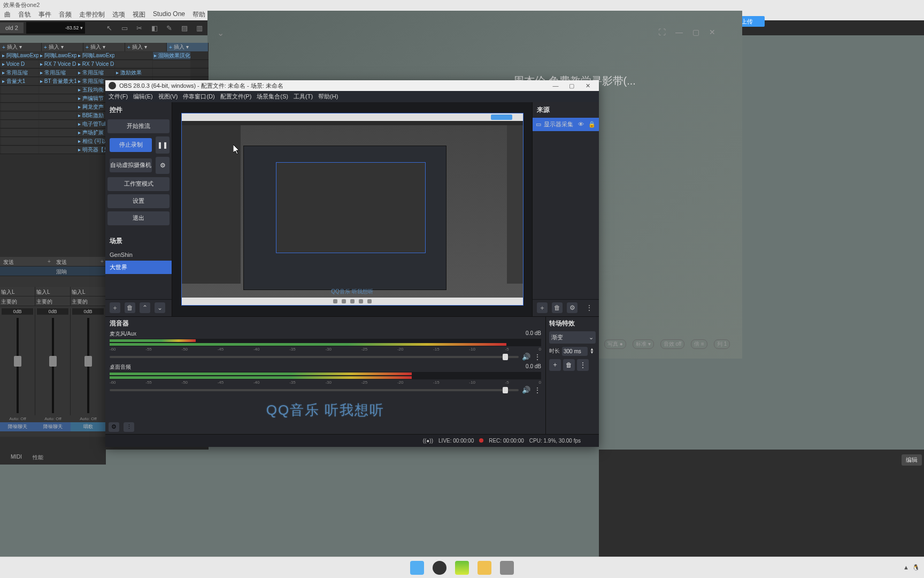 The width and height of the screenshot is (924, 578). I want to click on scene-item-0: GenShin, so click(138, 255).